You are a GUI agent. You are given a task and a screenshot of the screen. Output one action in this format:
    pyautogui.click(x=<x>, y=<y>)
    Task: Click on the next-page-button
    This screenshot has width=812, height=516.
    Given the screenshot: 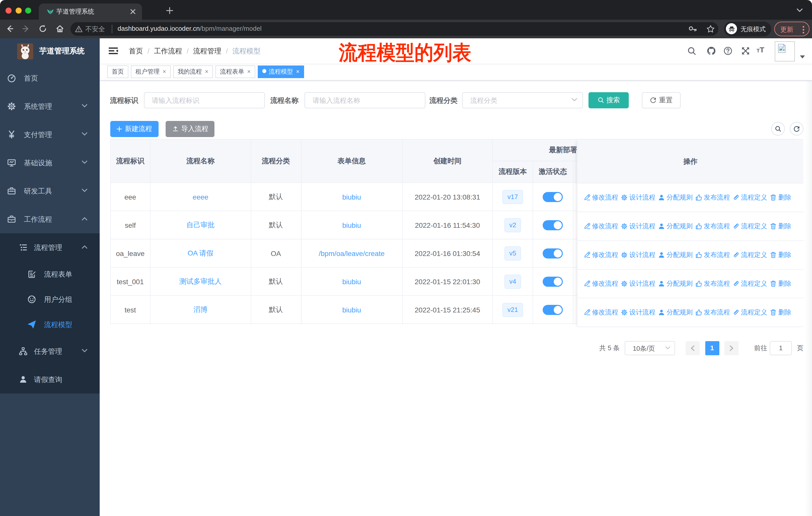 What is the action you would take?
    pyautogui.click(x=731, y=348)
    